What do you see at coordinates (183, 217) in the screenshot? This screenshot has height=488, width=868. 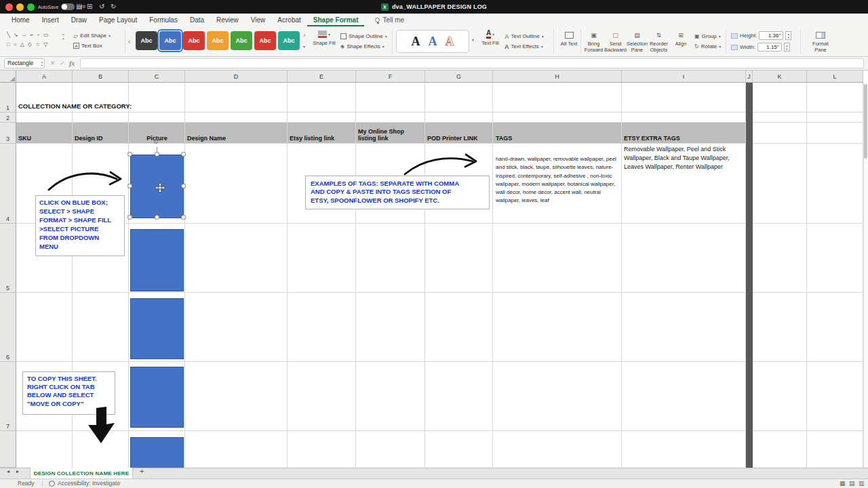 I see `resize-handle-se` at bounding box center [183, 217].